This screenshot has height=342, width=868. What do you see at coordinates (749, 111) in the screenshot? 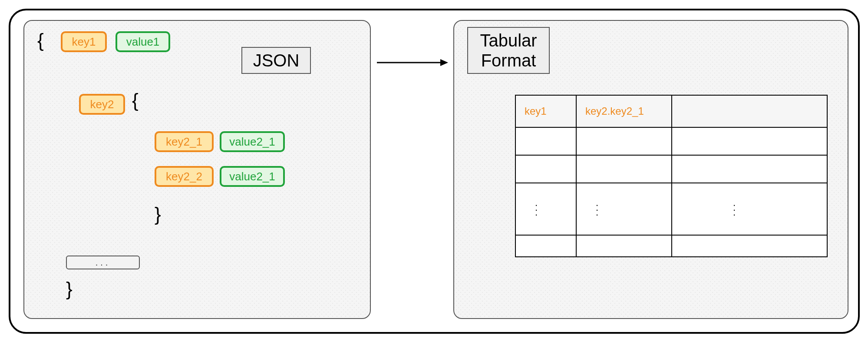
I see `header-col3` at bounding box center [749, 111].